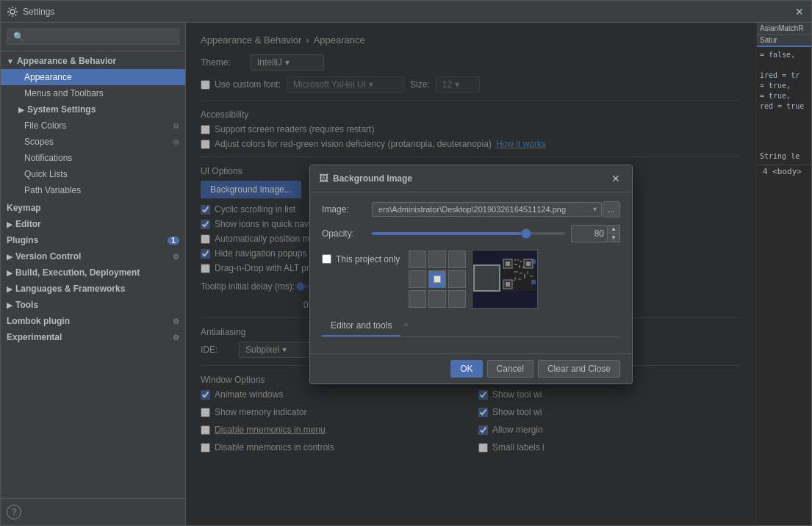 This screenshot has width=812, height=526. Describe the element at coordinates (93, 256) in the screenshot. I see `sidebar-item-version-control: ▶ Version Control ⚙` at that location.